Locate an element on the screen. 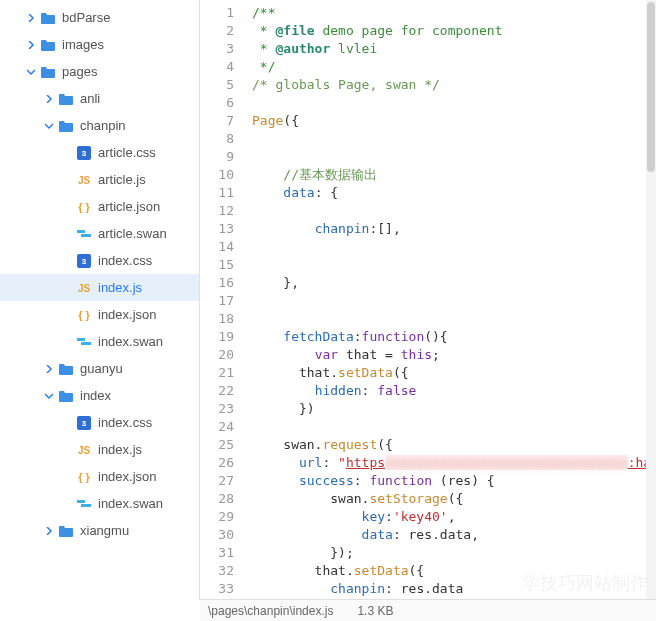  code-line: success: function (res) { is located at coordinates (454, 481).